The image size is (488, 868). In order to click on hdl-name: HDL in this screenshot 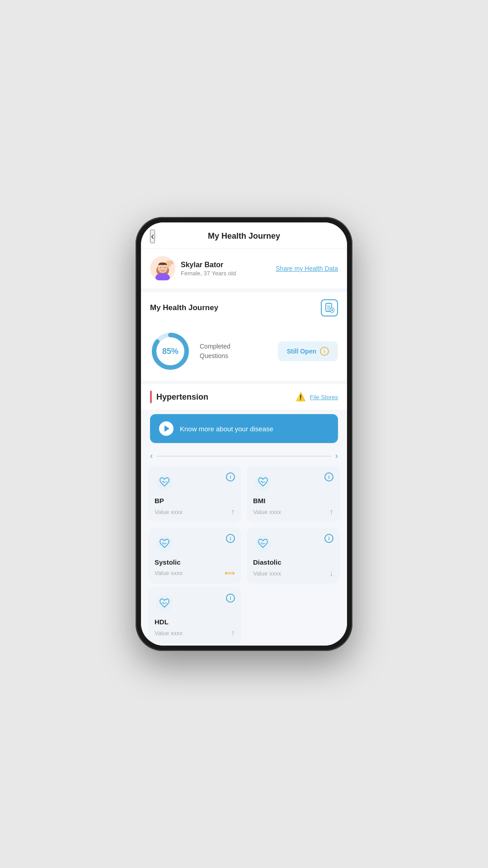, I will do `click(195, 622)`.